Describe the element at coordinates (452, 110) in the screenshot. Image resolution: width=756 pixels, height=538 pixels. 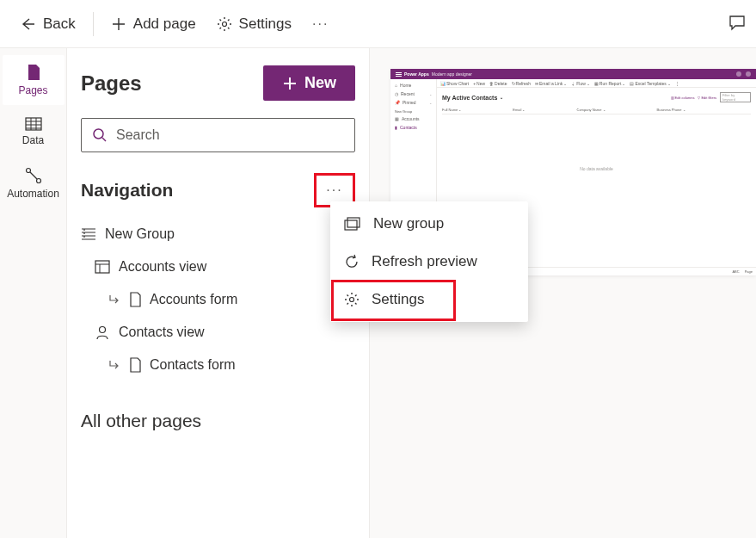
I see `col-full-name: Full Name ⌄` at that location.